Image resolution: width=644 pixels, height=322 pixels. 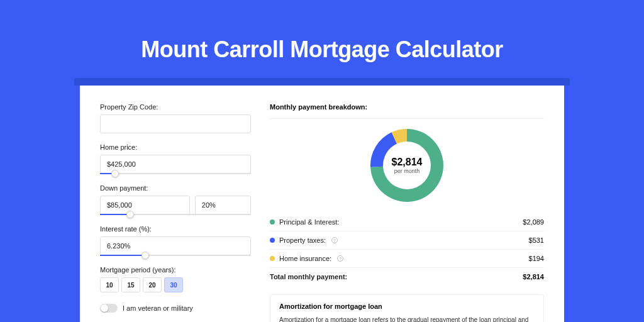 I want to click on breakdown-divider, so click(x=407, y=118).